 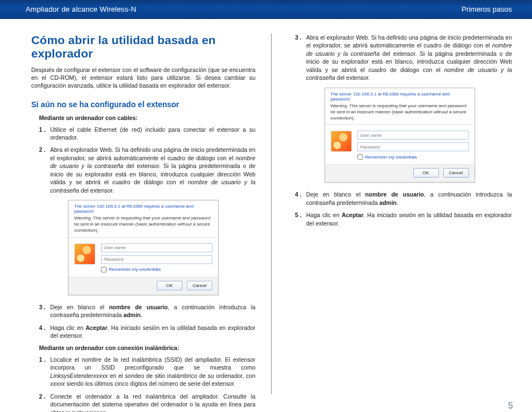 What do you see at coordinates (511, 406) in the screenshot?
I see `page-number: 5` at bounding box center [511, 406].